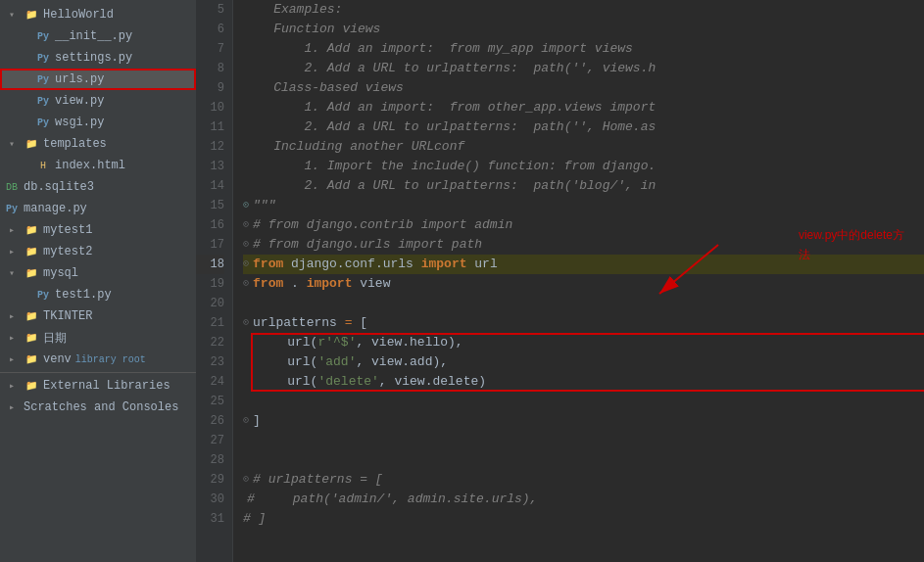 The height and width of the screenshot is (562, 924). I want to click on sidebar-item-label: manage.py, so click(55, 209).